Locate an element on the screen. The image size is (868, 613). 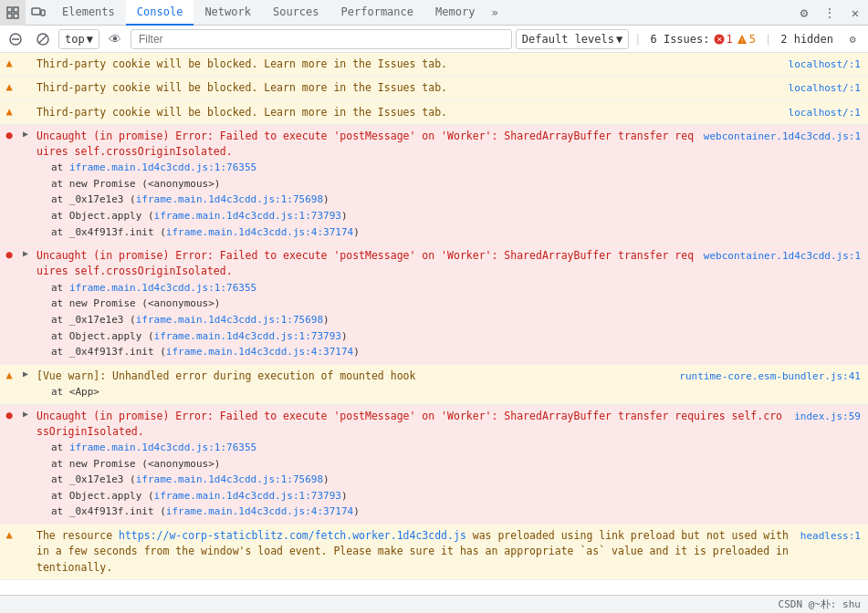
context-selector: top ▼ is located at coordinates (78, 39).